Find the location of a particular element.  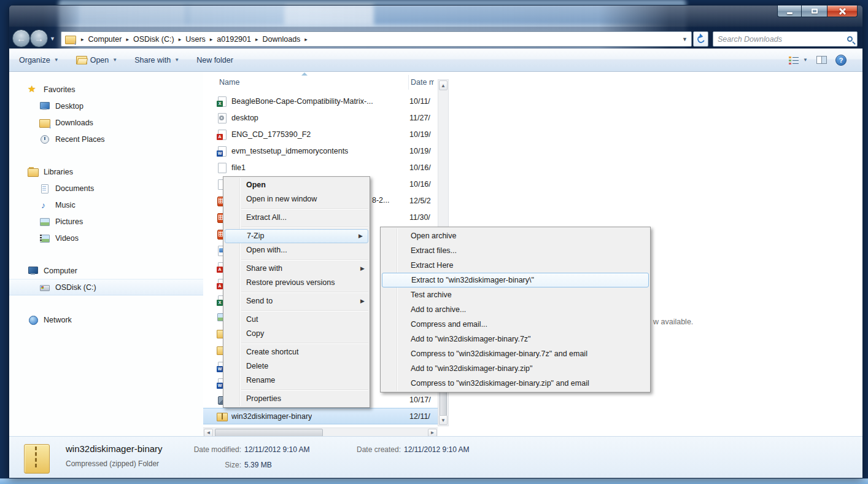

sidebar-item: Downloads is located at coordinates (106, 123).